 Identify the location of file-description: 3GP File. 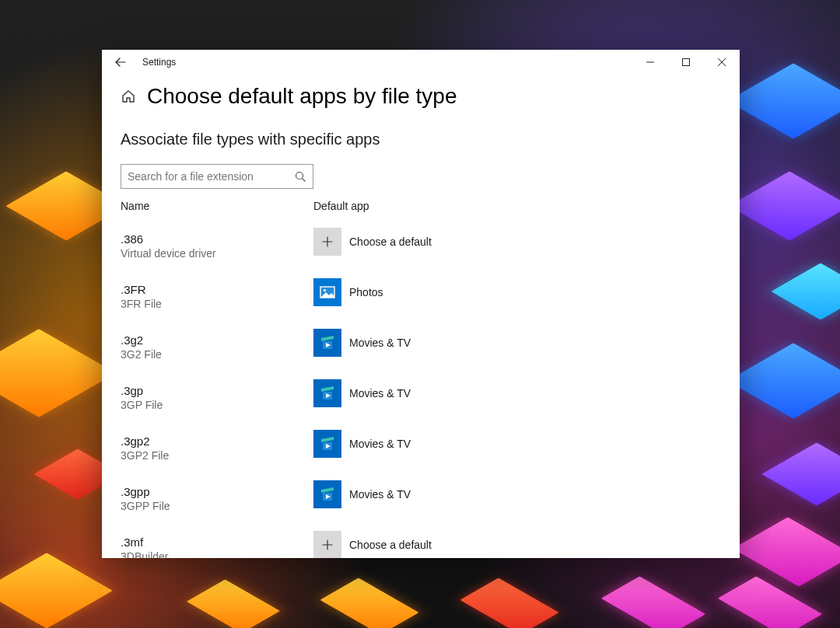
(217, 405).